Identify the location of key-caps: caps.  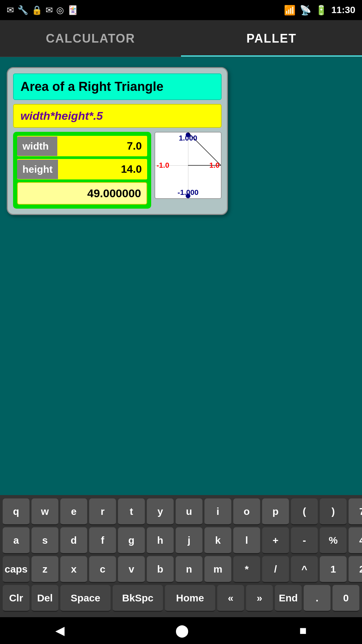
(16, 570).